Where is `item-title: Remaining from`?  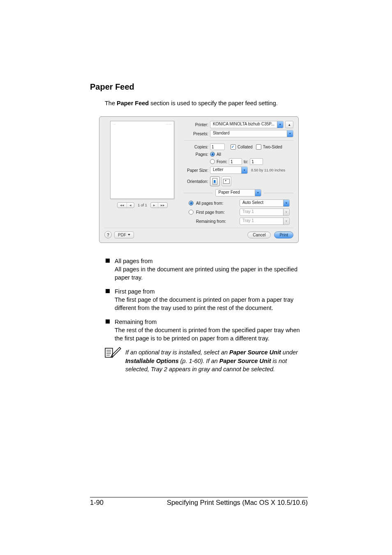 item-title: Remaining from is located at coordinates (211, 322).